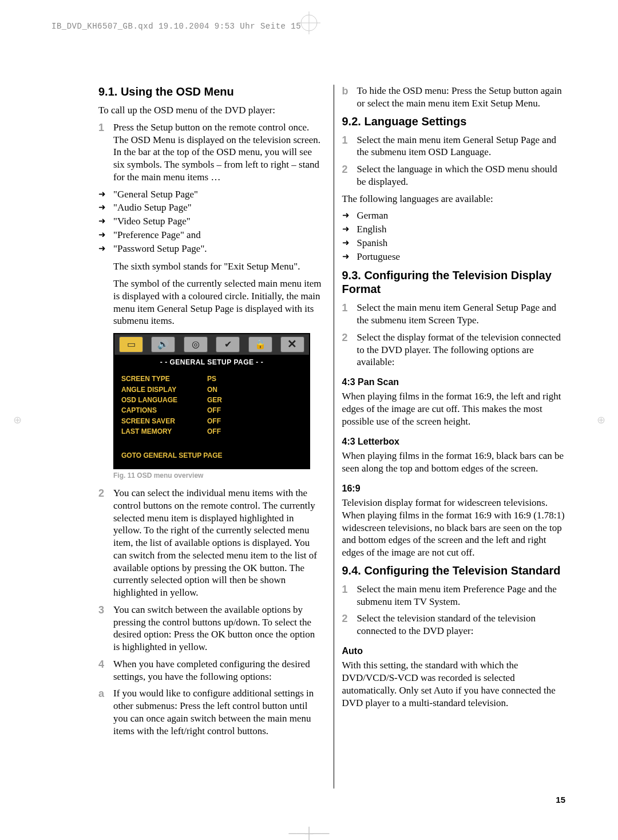 This screenshot has height=840, width=618. Describe the element at coordinates (260, 344) in the screenshot. I see `password-icon: 🔒` at that location.